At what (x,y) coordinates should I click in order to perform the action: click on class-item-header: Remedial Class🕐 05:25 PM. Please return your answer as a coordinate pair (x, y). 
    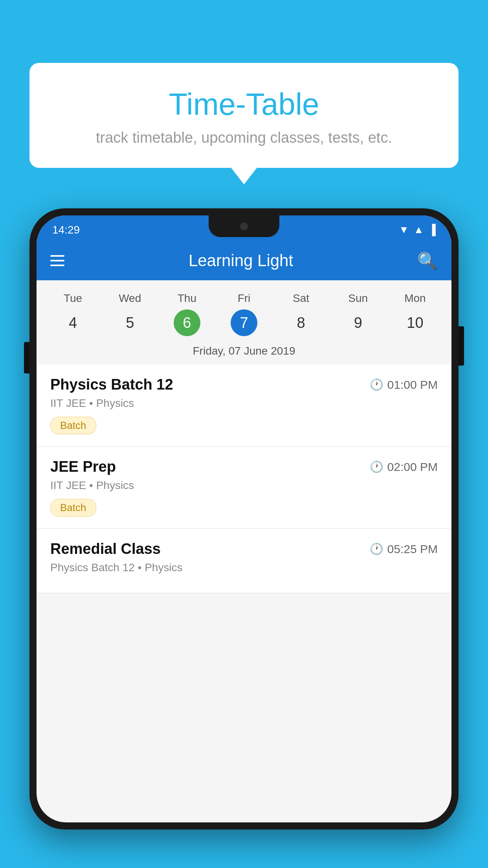
    Looking at the image, I should click on (244, 549).